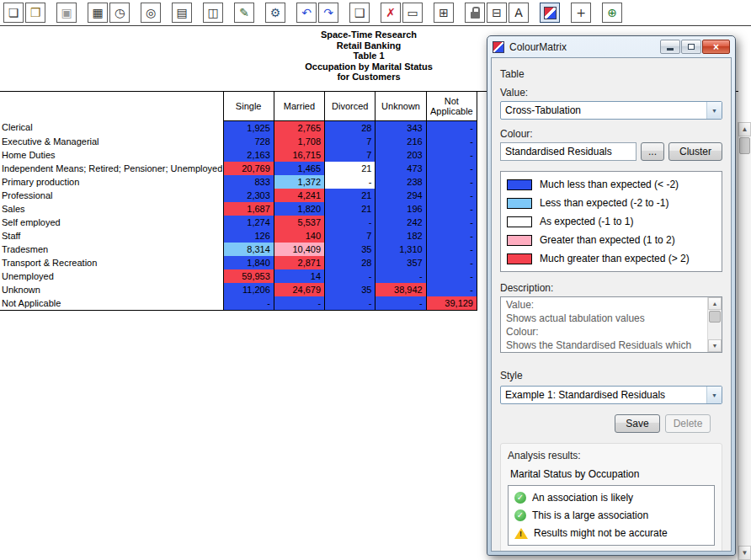 The height and width of the screenshot is (560, 751). What do you see at coordinates (670, 47) in the screenshot?
I see `minimize-button` at bounding box center [670, 47].